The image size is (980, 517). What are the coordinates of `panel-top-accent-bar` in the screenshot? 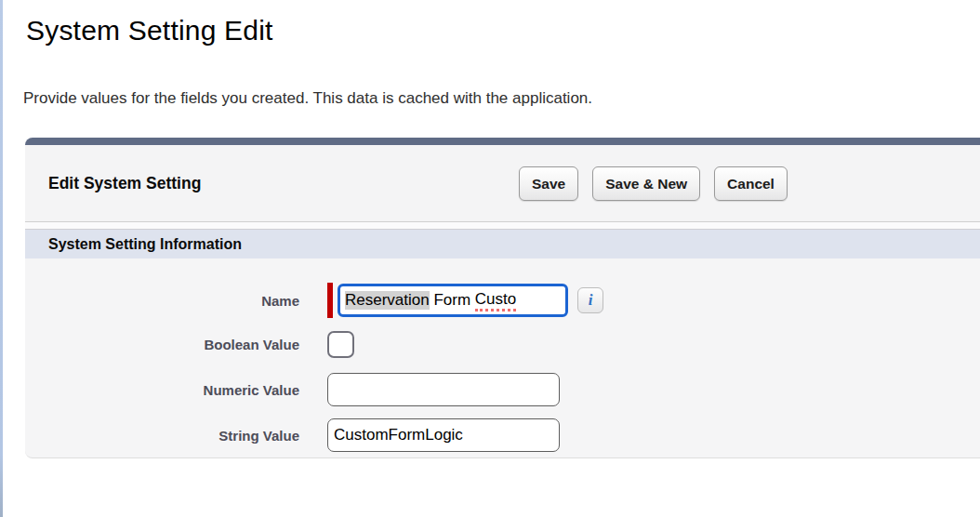 It's located at (502, 141).